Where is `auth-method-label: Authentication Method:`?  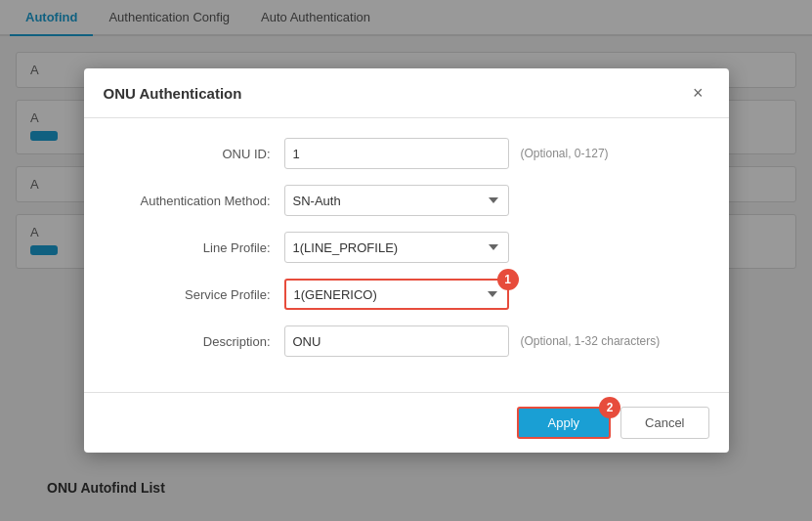 auth-method-label: Authentication Method: is located at coordinates (199, 201).